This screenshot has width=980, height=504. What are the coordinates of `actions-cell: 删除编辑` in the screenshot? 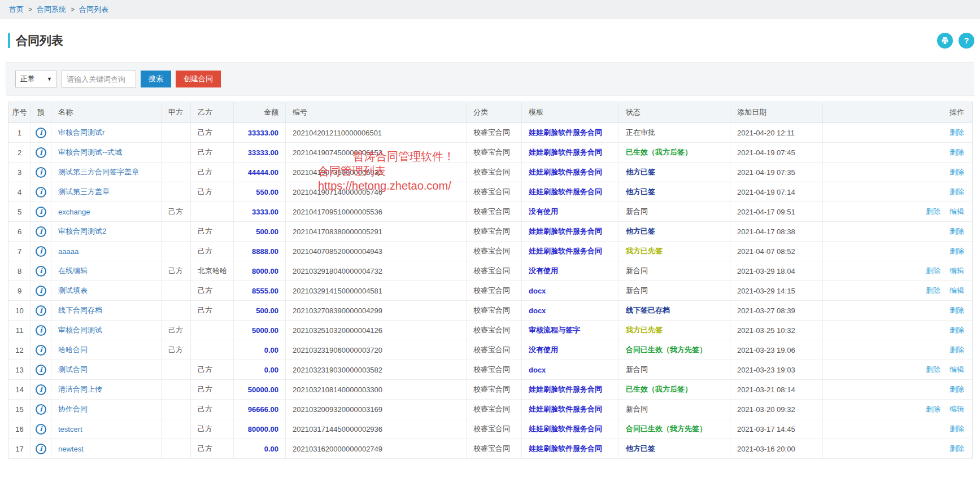 It's located at (898, 370).